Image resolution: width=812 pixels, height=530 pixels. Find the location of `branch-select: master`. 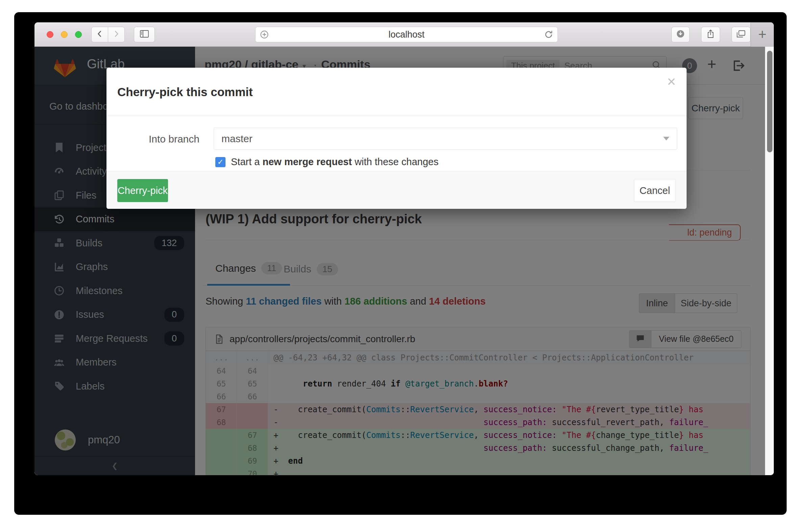

branch-select: master is located at coordinates (446, 139).